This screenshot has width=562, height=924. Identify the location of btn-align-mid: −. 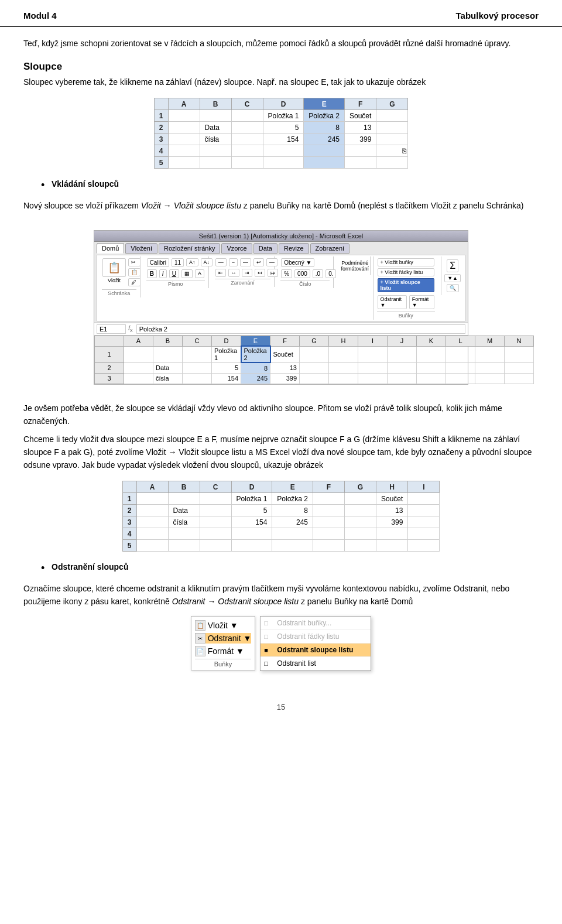
(233, 262).